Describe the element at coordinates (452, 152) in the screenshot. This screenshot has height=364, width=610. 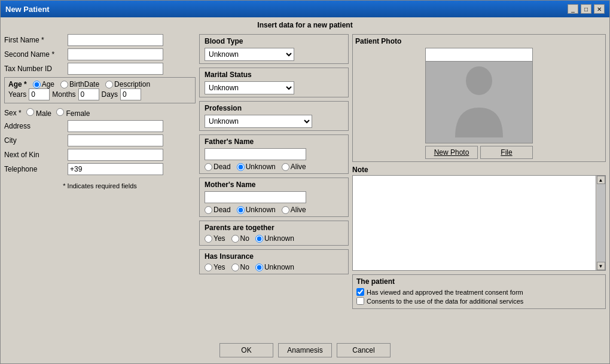
I see `new-photo-button: New Photo` at that location.